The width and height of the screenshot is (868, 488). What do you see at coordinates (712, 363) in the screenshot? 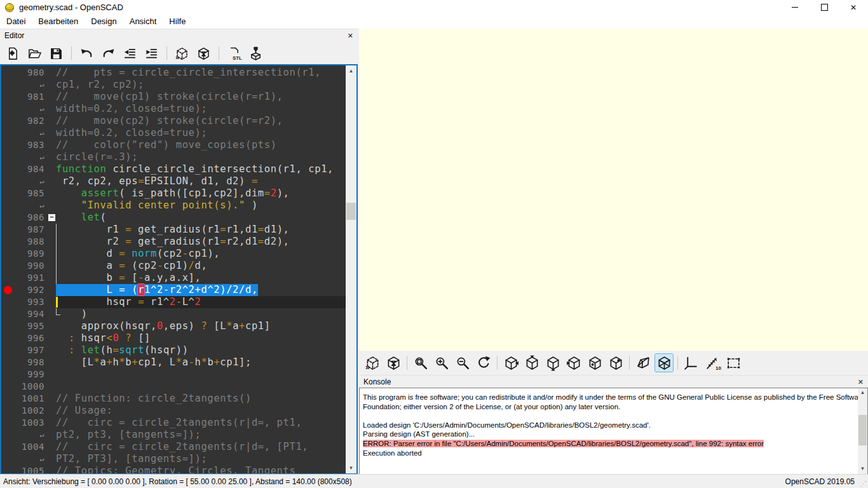
I see `toolbar-button-scale-markers: 10` at bounding box center [712, 363].